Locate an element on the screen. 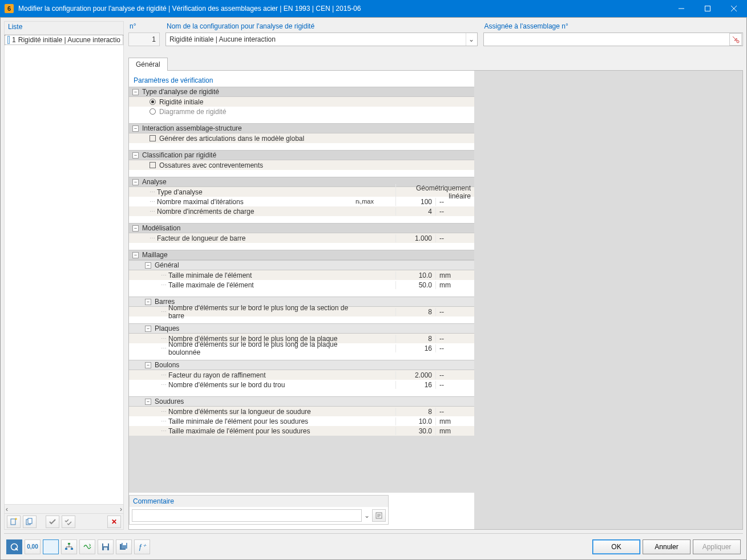 The height and width of the screenshot is (560, 747). name-field: Nom de la configuration pour l'analyse d… is located at coordinates (322, 36).